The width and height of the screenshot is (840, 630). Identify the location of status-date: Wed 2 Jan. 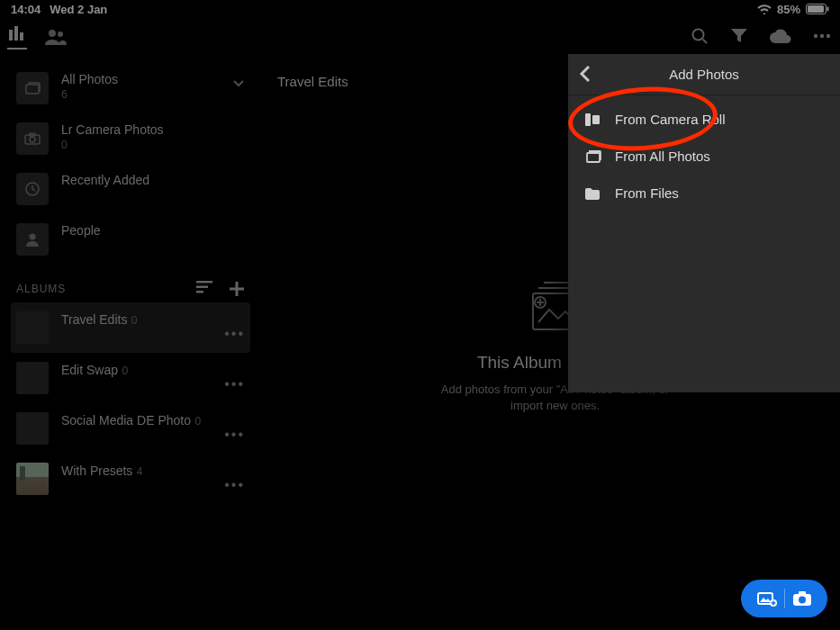
(78, 9).